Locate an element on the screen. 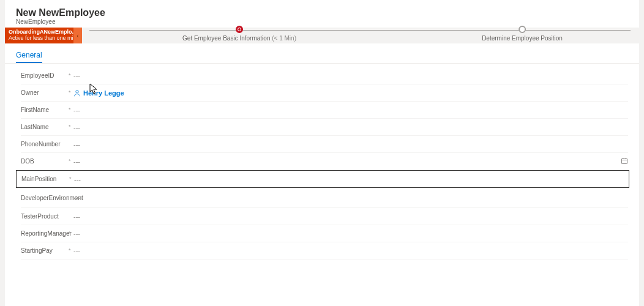  entity-name: NewEmployee is located at coordinates (322, 22).